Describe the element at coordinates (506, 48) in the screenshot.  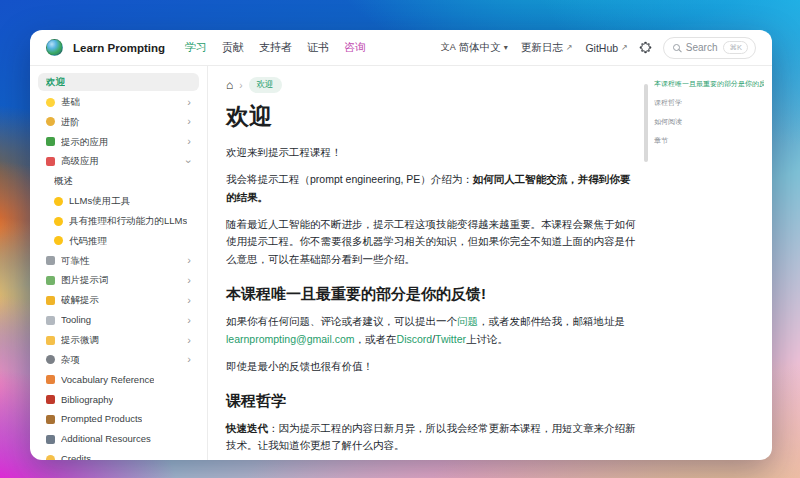
I see `chevron-down-icon: ▾` at that location.